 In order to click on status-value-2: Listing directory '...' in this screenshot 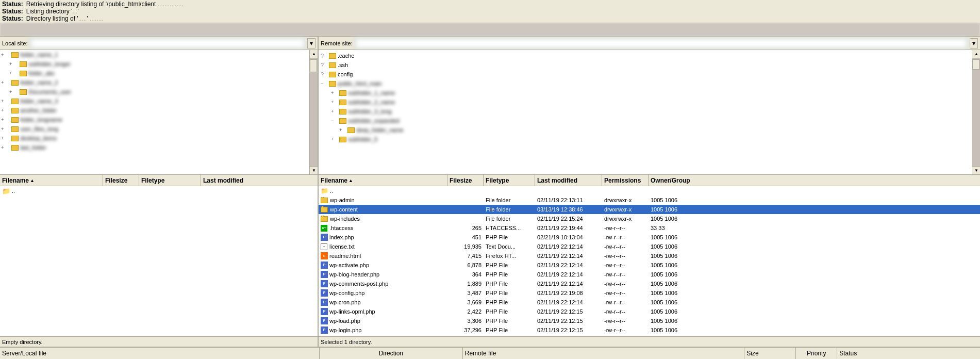, I will do `click(53, 11)`.